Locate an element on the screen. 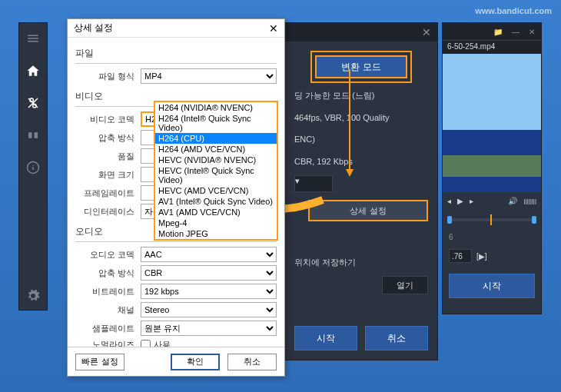 This screenshot has height=392, width=561. video-codec-label: 비디오 코덱 is located at coordinates (108, 120).